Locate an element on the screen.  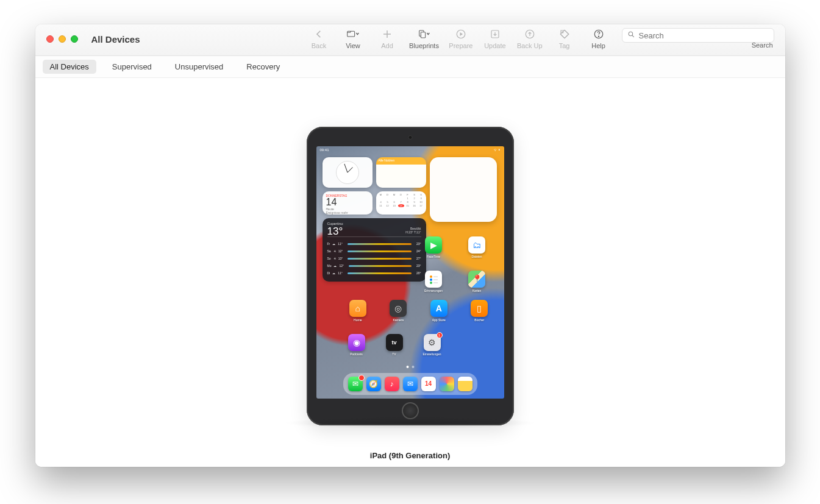
close-window-button is located at coordinates (50, 39).